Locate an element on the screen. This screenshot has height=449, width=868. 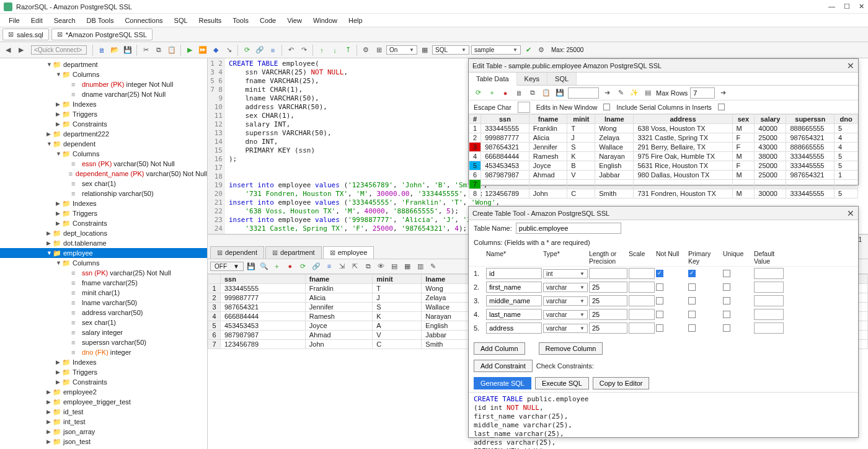
result-tab: ⊠department is located at coordinates (294, 252).